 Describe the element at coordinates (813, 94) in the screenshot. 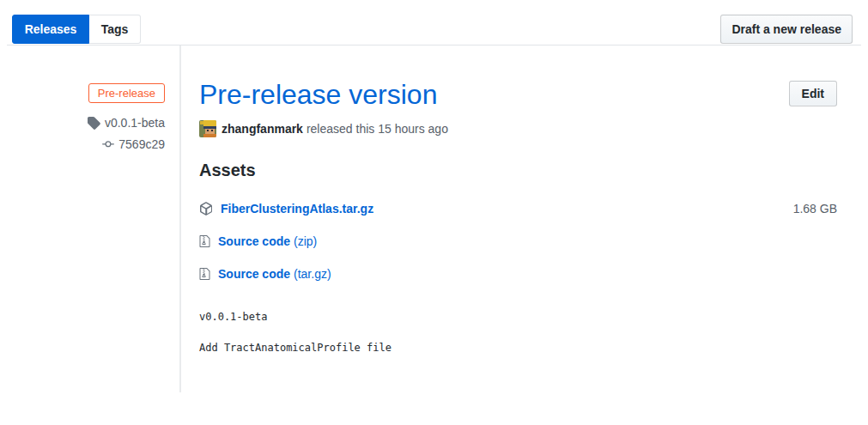

I see `edit-release-button: Edit` at that location.